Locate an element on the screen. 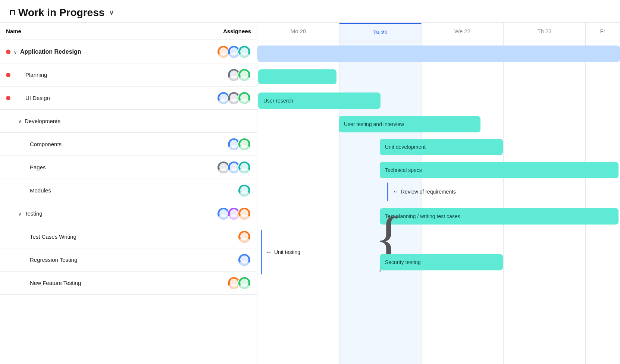 This screenshot has width=620, height=364. day-header-tu21: Tu 21 is located at coordinates (381, 32).